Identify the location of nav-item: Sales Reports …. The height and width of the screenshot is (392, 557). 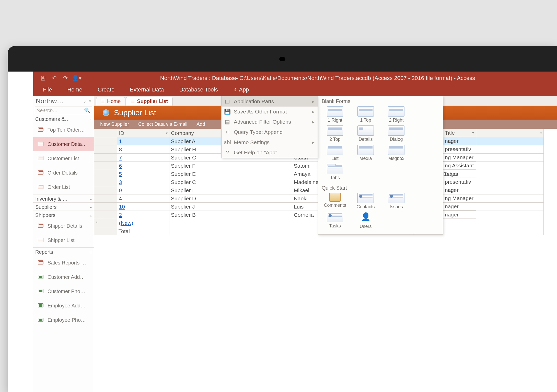
(63, 263).